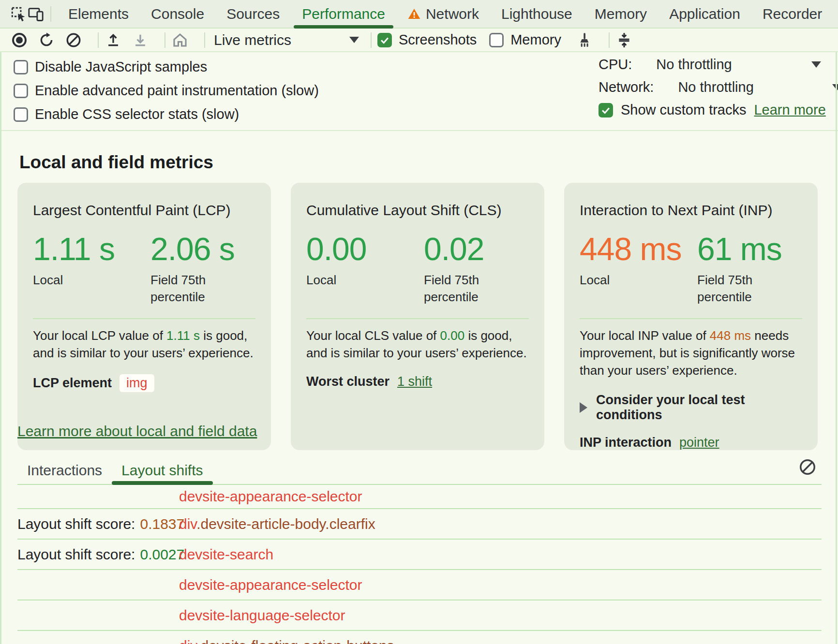 Image resolution: width=838 pixels, height=644 pixels. Describe the element at coordinates (414, 14) in the screenshot. I see `warning-triangle-icon` at that location.